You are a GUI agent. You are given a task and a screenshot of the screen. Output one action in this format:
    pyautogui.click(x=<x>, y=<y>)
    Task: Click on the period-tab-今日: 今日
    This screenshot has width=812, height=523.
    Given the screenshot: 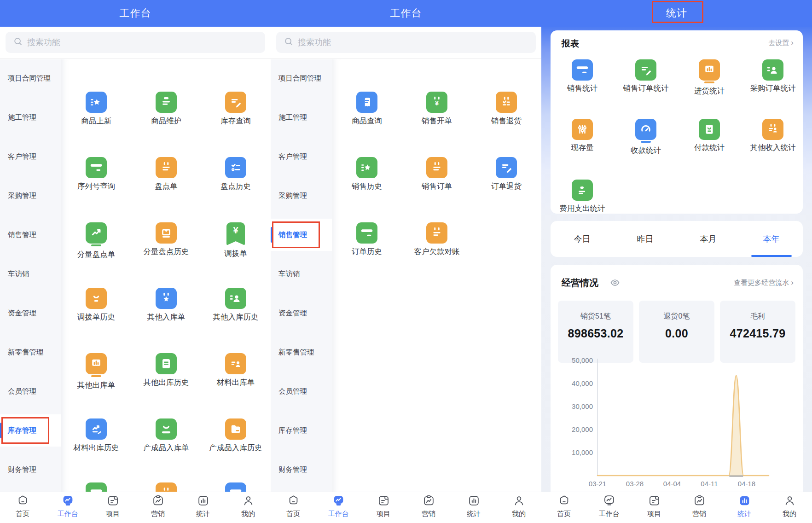 What is the action you would take?
    pyautogui.click(x=582, y=239)
    